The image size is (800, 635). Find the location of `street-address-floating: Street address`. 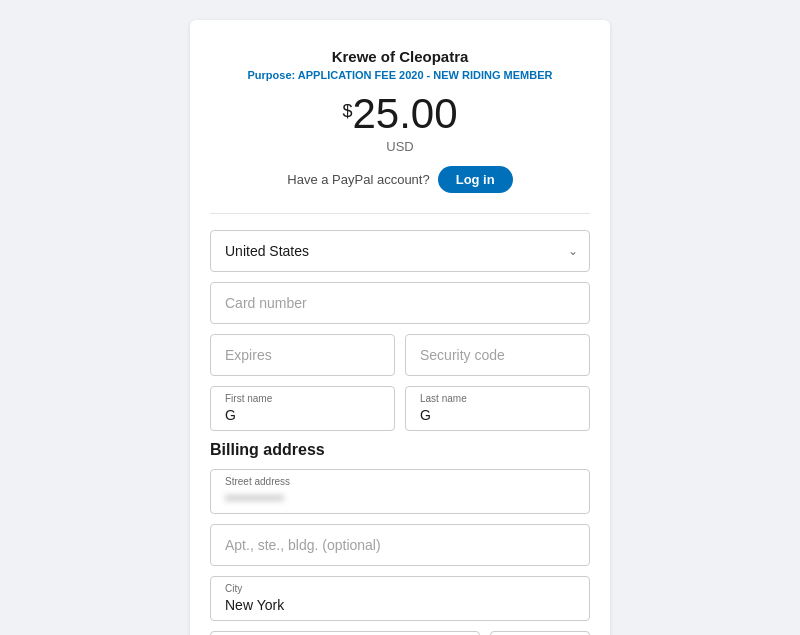

street-address-floating: Street address is located at coordinates (400, 492).